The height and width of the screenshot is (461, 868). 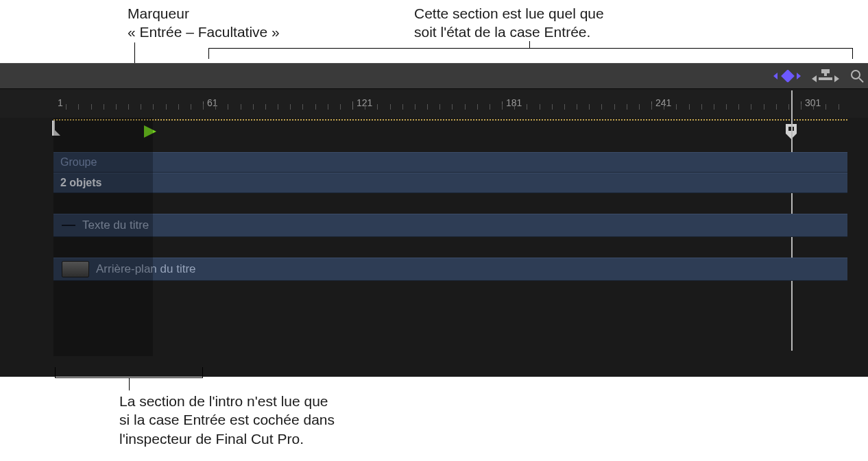 I want to click on group-count-label: 2 objets, so click(x=81, y=183).